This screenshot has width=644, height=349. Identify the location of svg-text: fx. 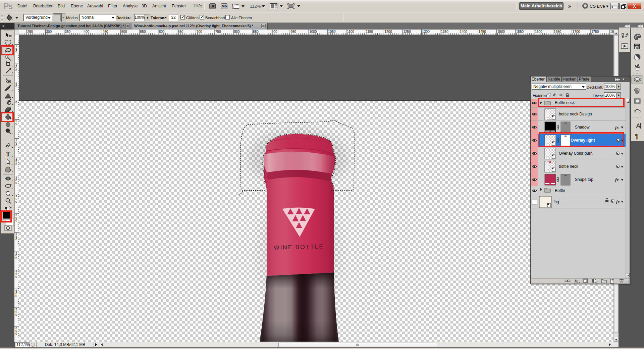
(576, 281).